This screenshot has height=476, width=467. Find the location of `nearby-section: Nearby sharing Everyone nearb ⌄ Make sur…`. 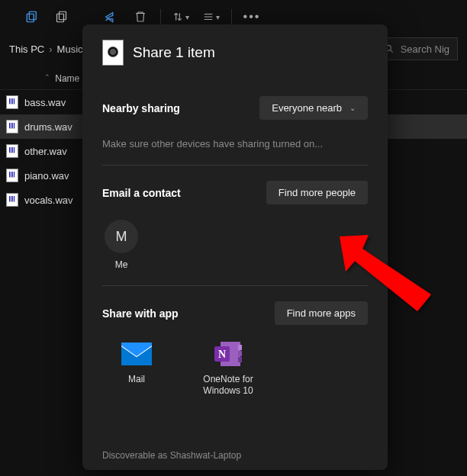

nearby-section: Nearby sharing Everyone nearb ⌄ Make sur… is located at coordinates (235, 123).